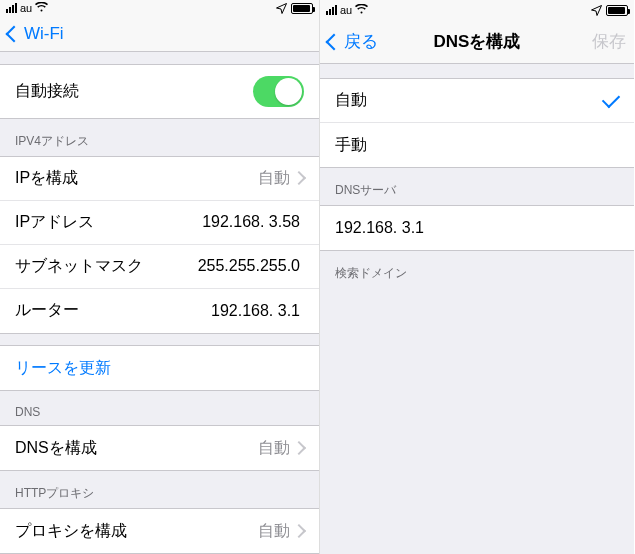 This screenshot has width=635, height=554. I want to click on auto-join-row: 自動接続, so click(160, 92).